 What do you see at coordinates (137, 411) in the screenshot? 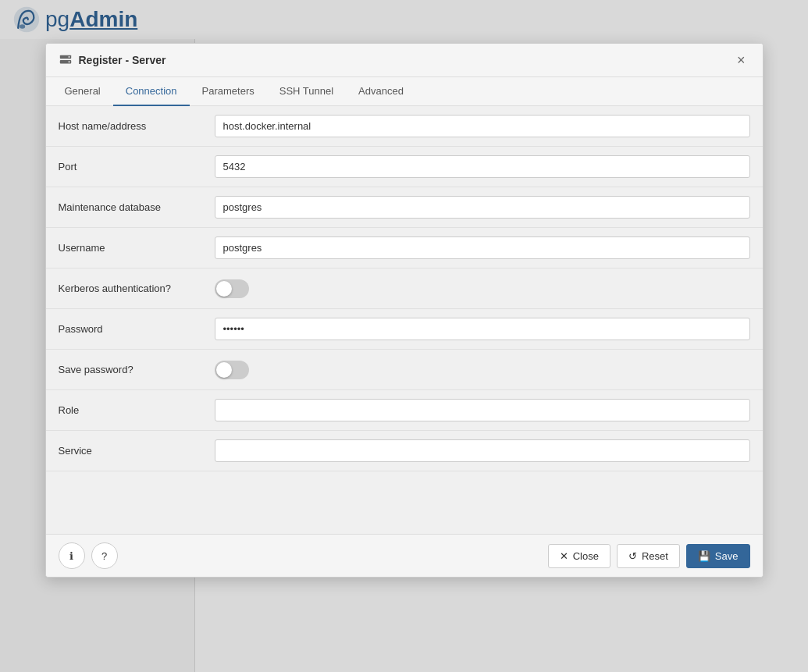
I see `role-label: Role` at bounding box center [137, 411].